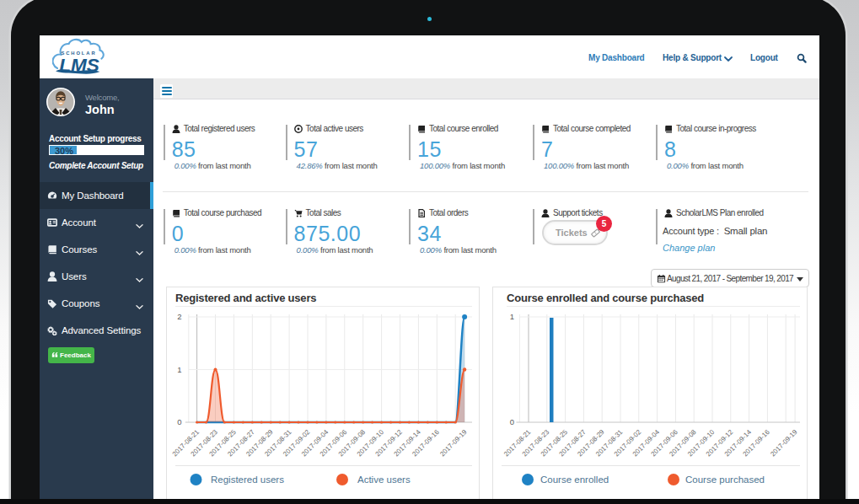 The width and height of the screenshot is (859, 504). Describe the element at coordinates (575, 480) in the screenshot. I see `svg-text: Course enrolled` at that location.